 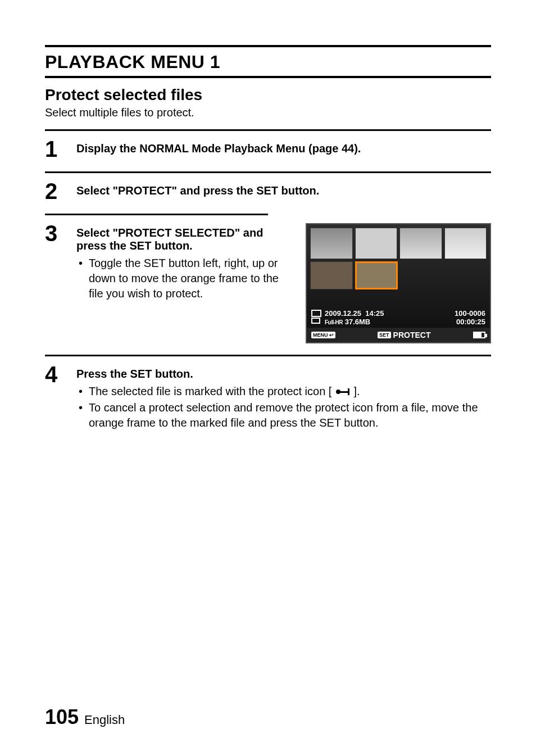 What do you see at coordinates (316, 314) in the screenshot?
I see `video-mode-icon` at bounding box center [316, 314].